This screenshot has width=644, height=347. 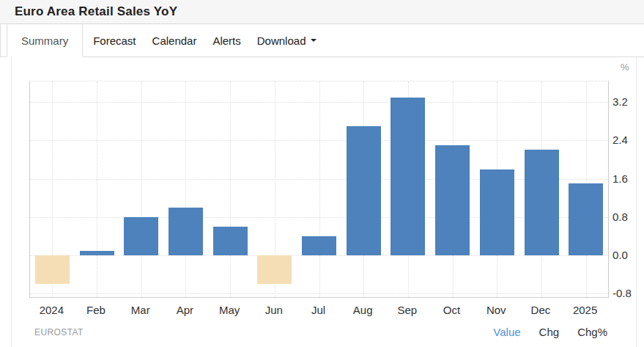 I want to click on tab-label: Forecast, so click(x=114, y=41).